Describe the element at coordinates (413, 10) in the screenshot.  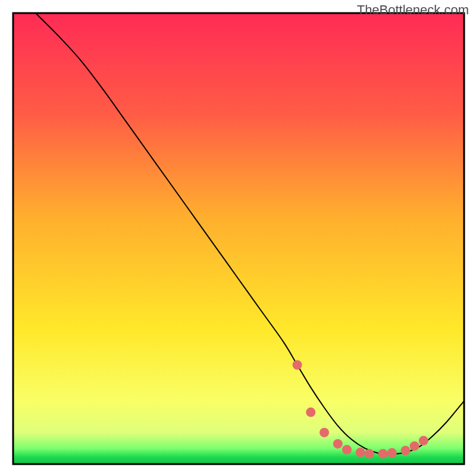
I see `watermark-text: TheBottleneck.com` at that location.